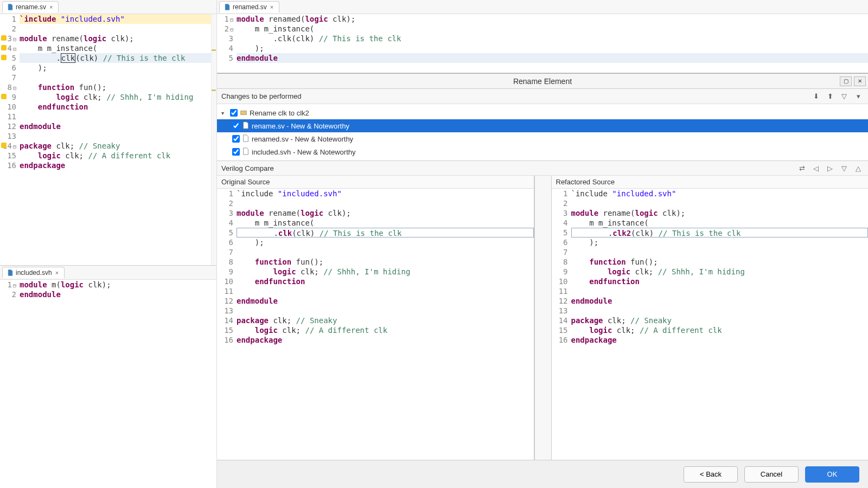 The width and height of the screenshot is (868, 488). I want to click on dropdown-icon: ▾, so click(858, 97).